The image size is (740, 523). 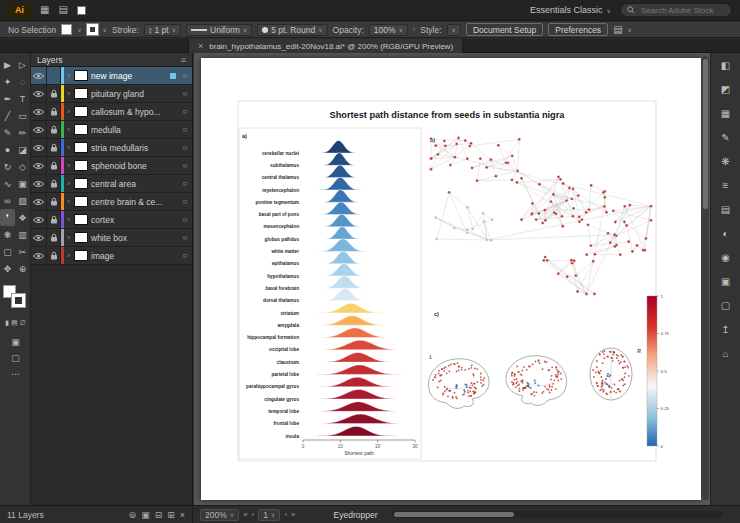 What do you see at coordinates (133, 515) in the screenshot?
I see `locate-object-icon: ⊚` at bounding box center [133, 515].